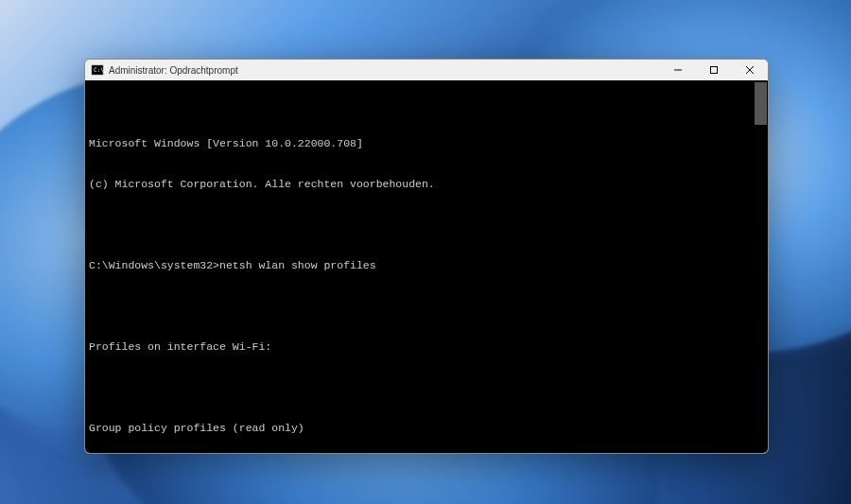 Image resolution: width=851 pixels, height=504 pixels. I want to click on maximize-button, so click(714, 70).